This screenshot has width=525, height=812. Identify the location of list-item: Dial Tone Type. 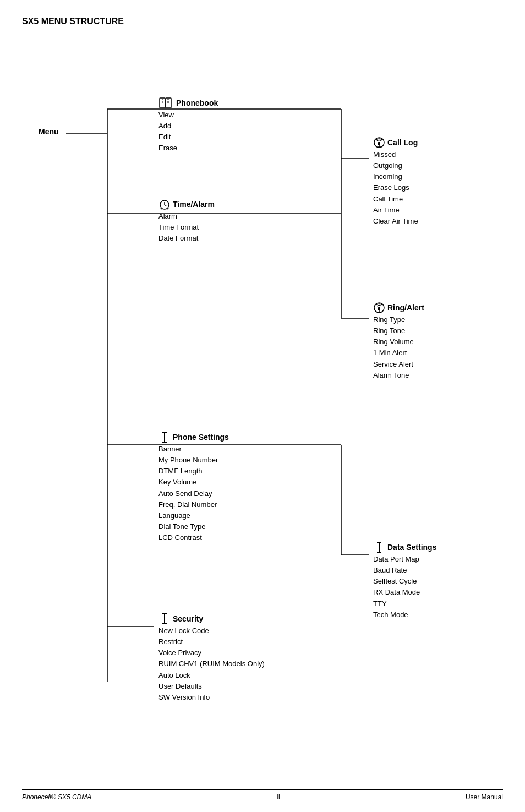
(194, 527).